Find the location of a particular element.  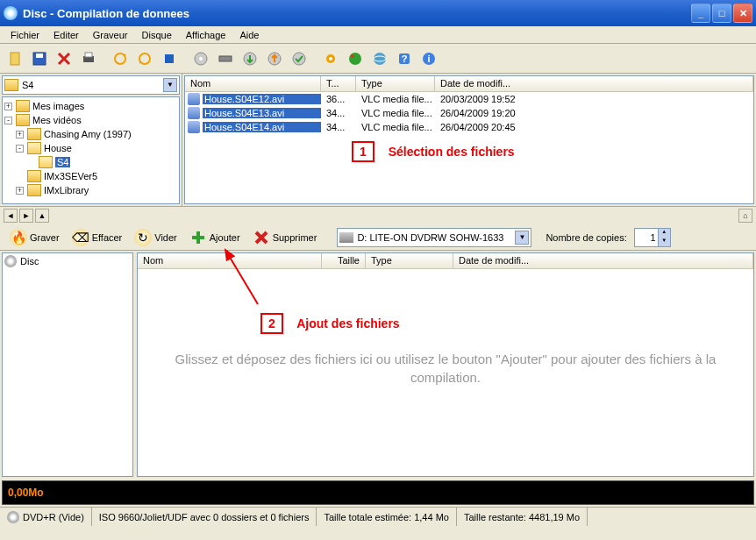

tool-refresh is located at coordinates (120, 59).